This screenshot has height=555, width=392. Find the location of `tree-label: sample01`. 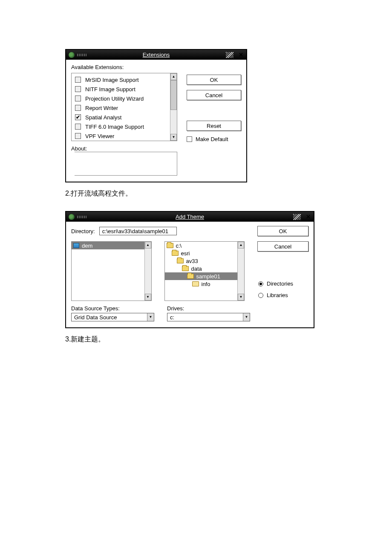

tree-label: sample01 is located at coordinates (208, 276).